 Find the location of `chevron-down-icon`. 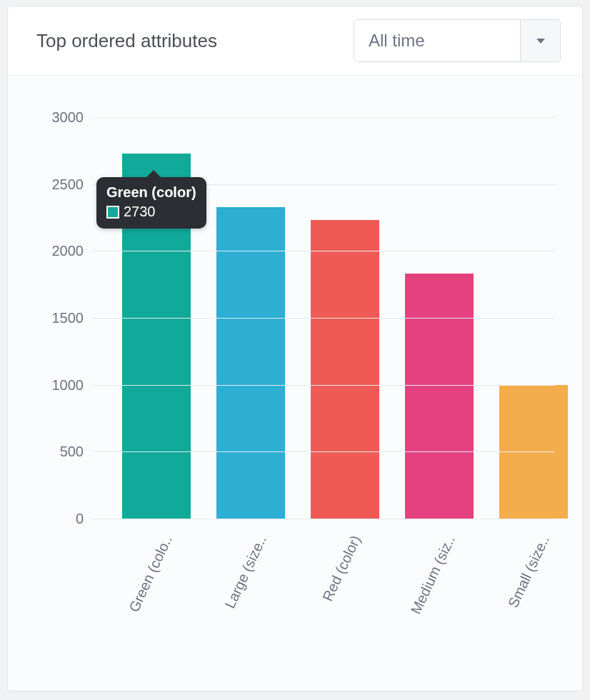

chevron-down-icon is located at coordinates (541, 41).